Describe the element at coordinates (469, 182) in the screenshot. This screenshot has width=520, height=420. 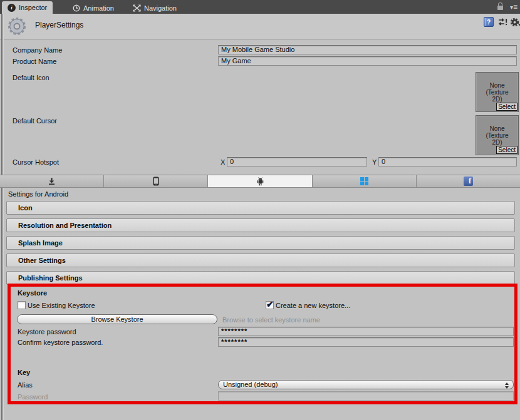
I see `platform-tab-facebook: f` at that location.